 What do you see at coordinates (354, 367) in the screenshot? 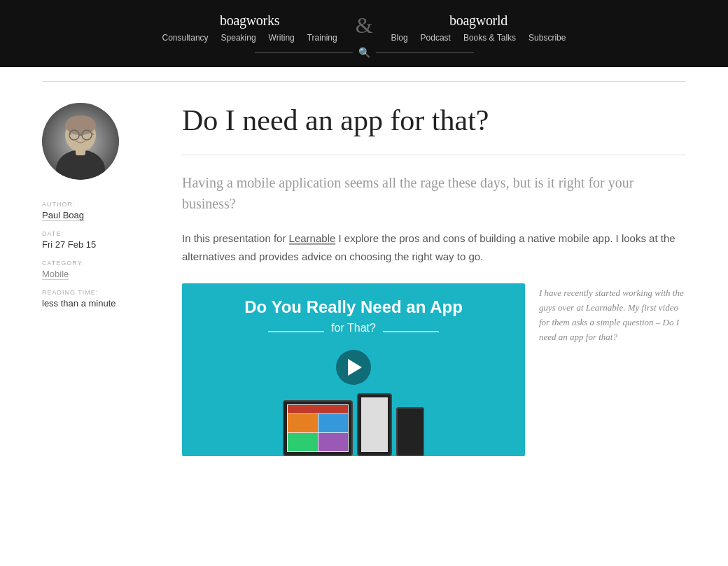
I see `play-button-container` at bounding box center [354, 367].